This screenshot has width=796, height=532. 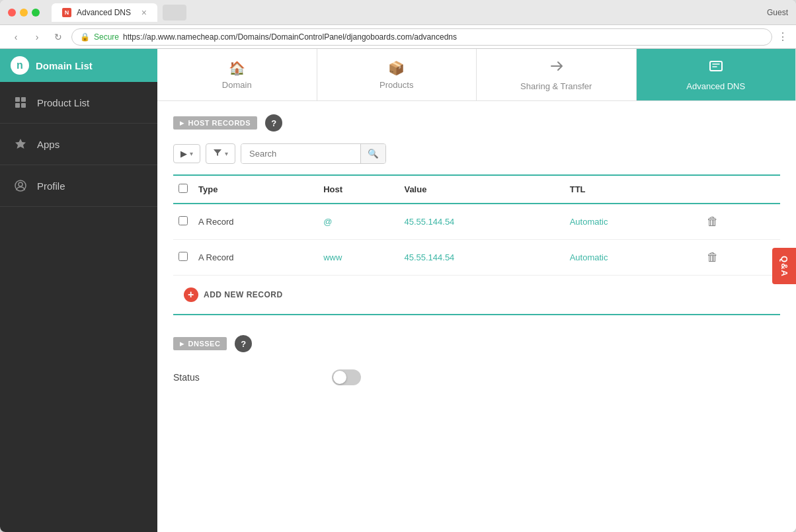 What do you see at coordinates (274, 123) in the screenshot?
I see `host-records-help-icon: ?` at bounding box center [274, 123].